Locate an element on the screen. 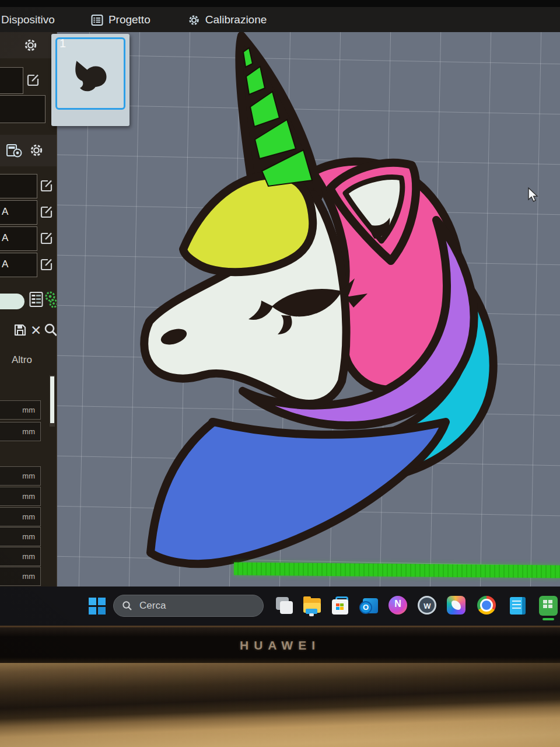  outlook-icon: O is located at coordinates (369, 606).